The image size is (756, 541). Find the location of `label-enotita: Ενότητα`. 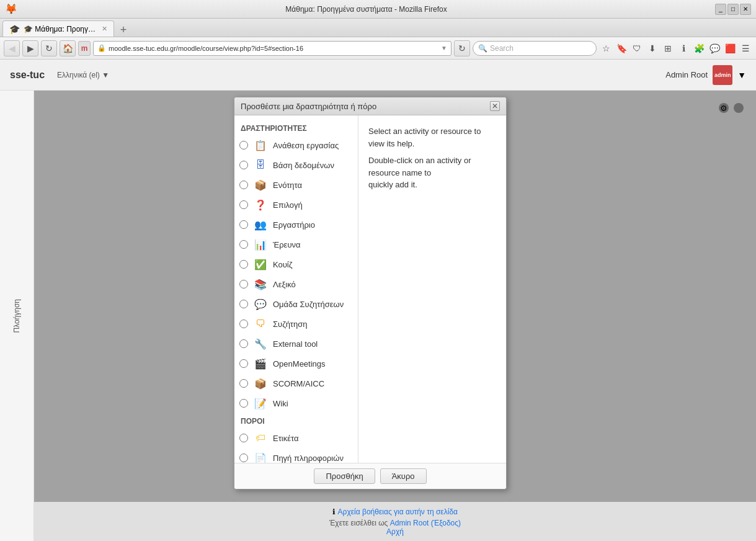

label-enotita: Ενότητα is located at coordinates (288, 185).